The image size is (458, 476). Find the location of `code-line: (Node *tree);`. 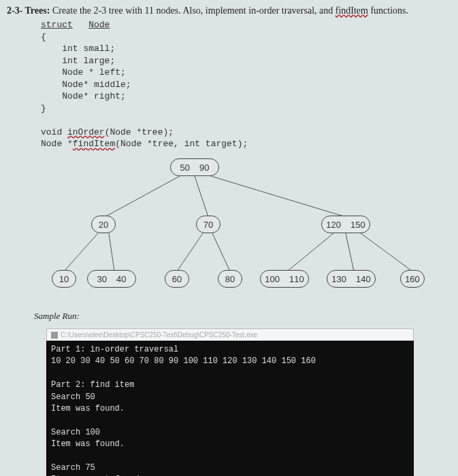

code-line: (Node *tree); is located at coordinates (139, 132).